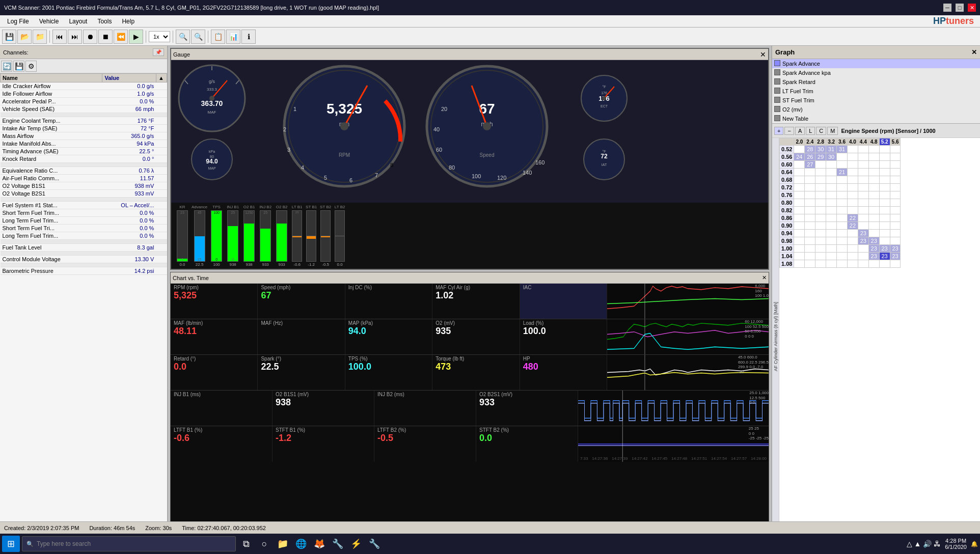 Image resolution: width=980 pixels, height=554 pixels. Describe the element at coordinates (876, 100) in the screenshot. I see `channel-st-fuel-trim: ST Fuel Trim` at that location.